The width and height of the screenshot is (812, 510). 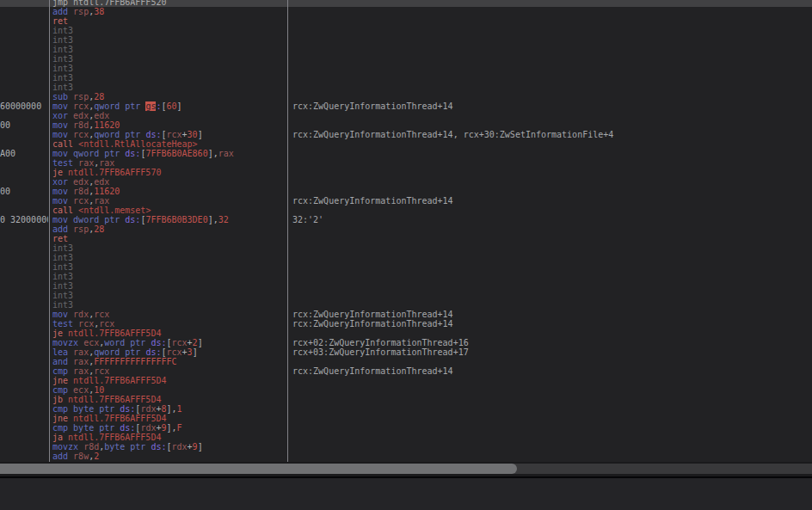 I want to click on disasm-row: add r8w,2, so click(x=406, y=456).